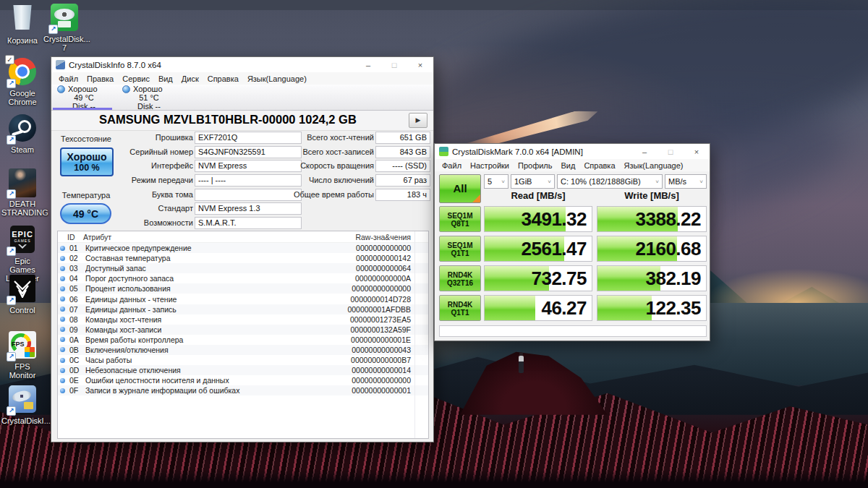 This screenshot has width=868, height=488. Describe the element at coordinates (242, 78) in the screenshot. I see `menu-bar: Файл Правка Сервис Вид Диск Справка Язык…` at that location.